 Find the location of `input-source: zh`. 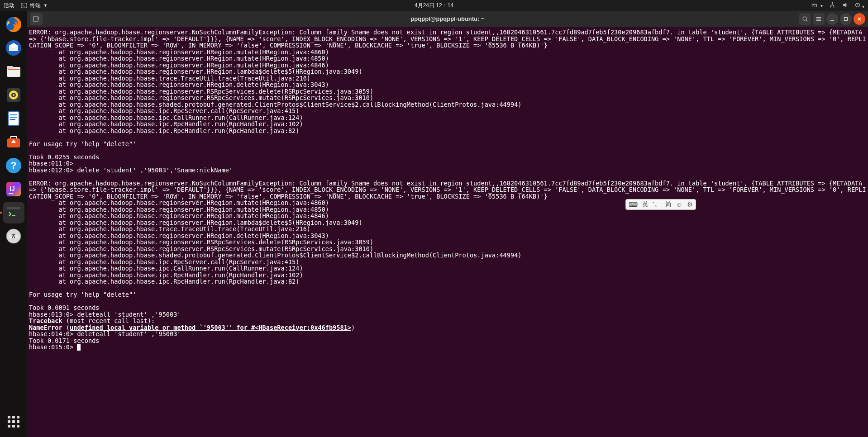

input-source: zh is located at coordinates (817, 5).